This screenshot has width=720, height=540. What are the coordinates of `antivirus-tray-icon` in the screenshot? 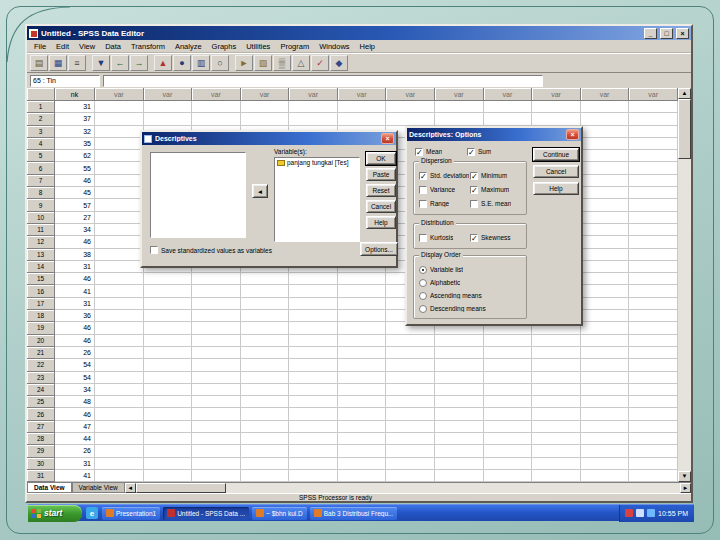 It's located at (629, 513).